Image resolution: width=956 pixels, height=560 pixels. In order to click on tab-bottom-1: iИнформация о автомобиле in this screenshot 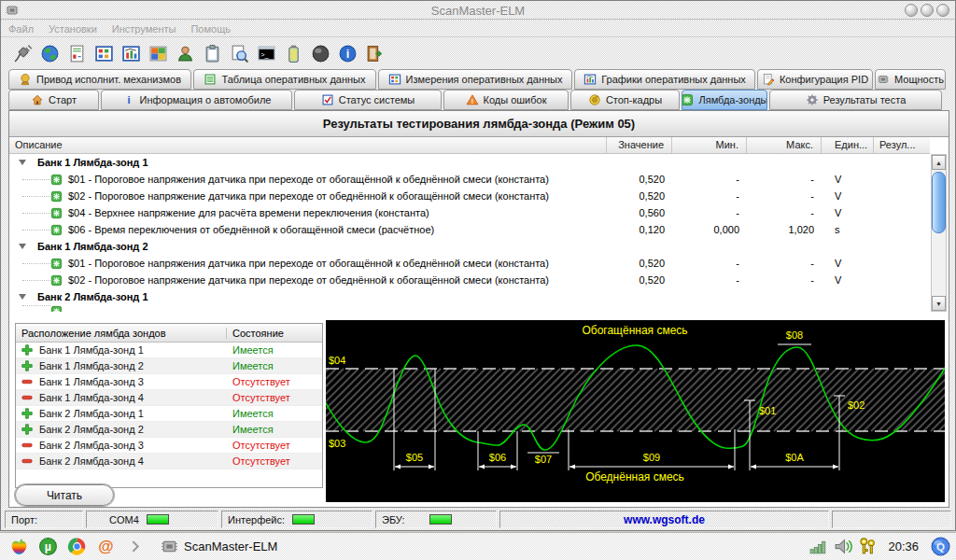, I will do `click(196, 100)`.